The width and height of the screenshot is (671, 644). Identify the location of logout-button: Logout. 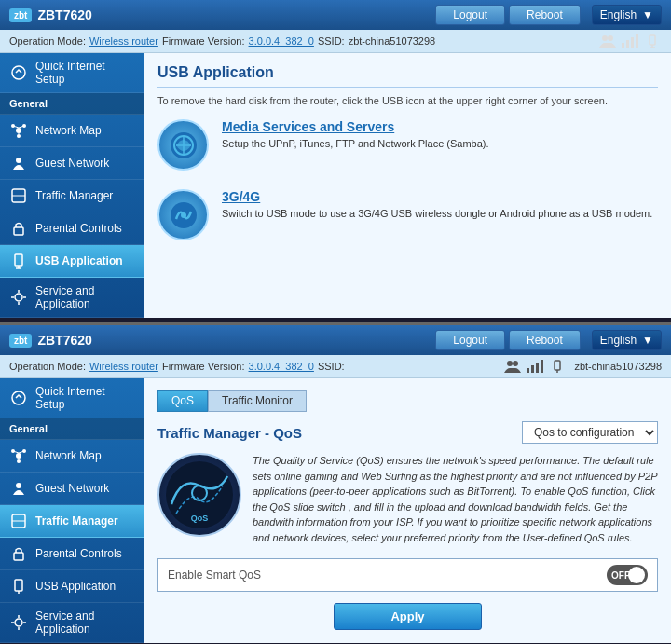
(470, 15).